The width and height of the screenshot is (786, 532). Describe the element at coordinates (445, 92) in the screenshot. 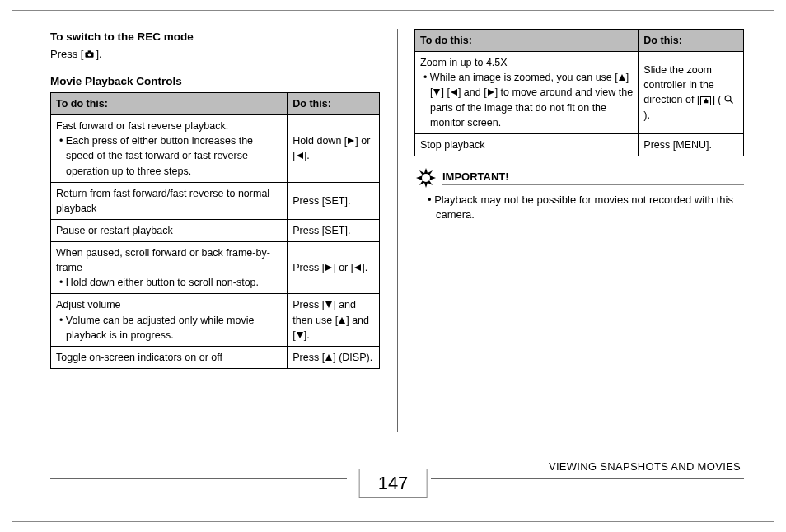

I see `sub-text: ] [` at that location.